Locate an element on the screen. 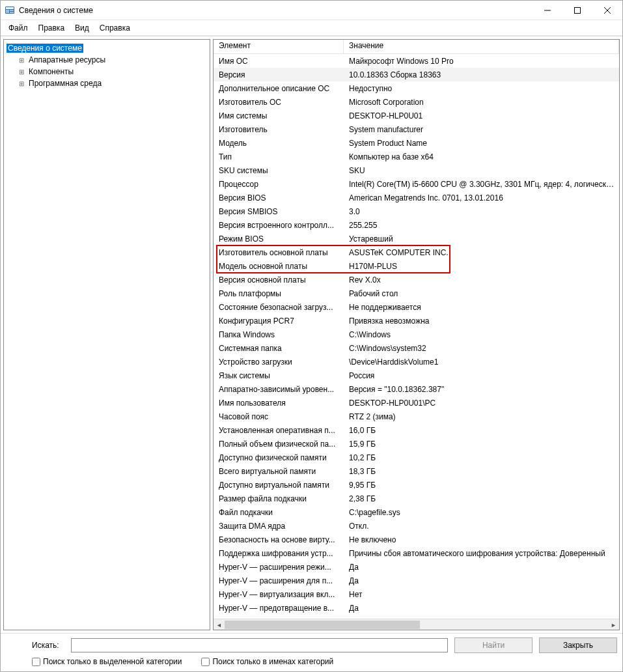 This screenshot has width=623, height=672. list-row: Язык системыРоссия is located at coordinates (417, 375).